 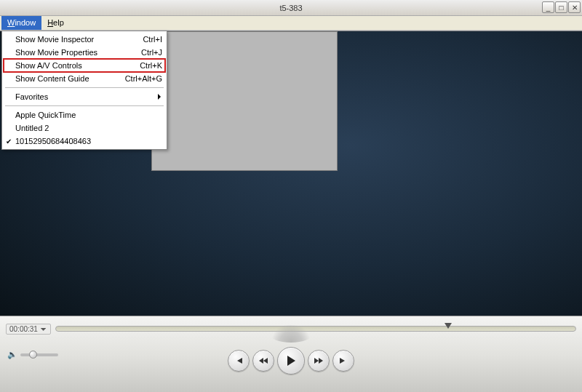 I want to click on menubar: Window Help, so click(x=291, y=23).